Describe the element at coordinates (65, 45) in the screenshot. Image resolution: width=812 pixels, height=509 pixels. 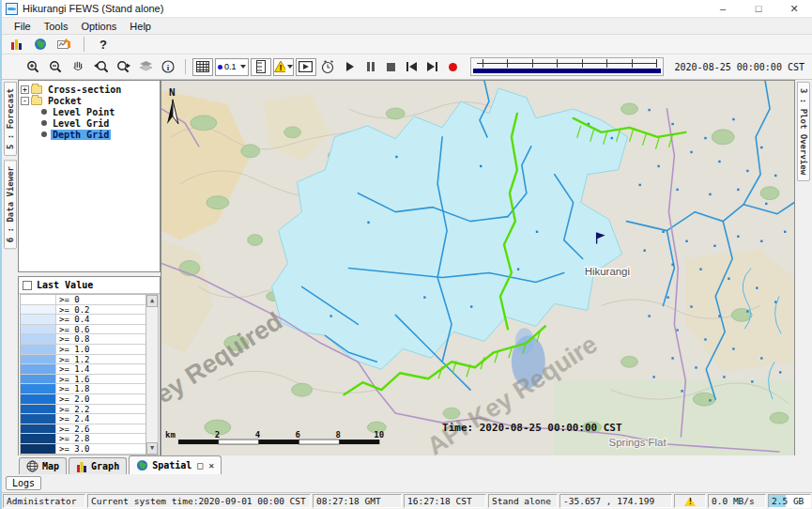
I see `timeseries-button` at that location.